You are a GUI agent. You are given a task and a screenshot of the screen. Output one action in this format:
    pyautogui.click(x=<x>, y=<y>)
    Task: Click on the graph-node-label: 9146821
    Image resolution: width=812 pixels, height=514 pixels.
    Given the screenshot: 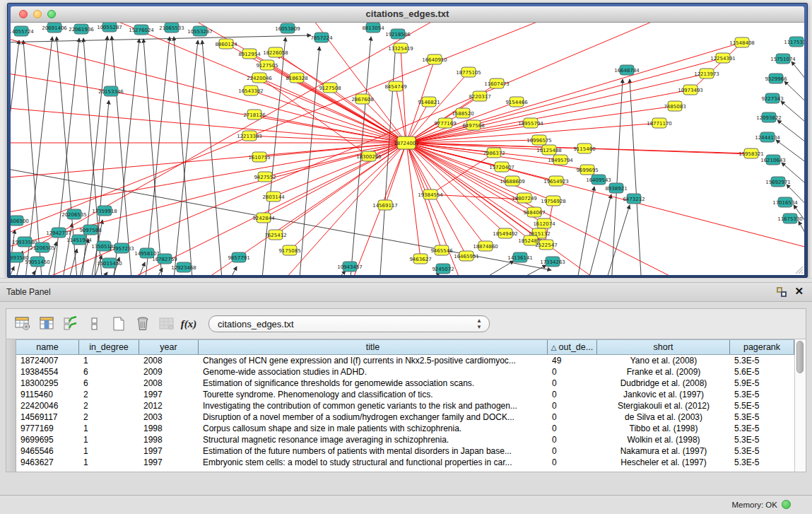 What is the action you would take?
    pyautogui.click(x=428, y=103)
    